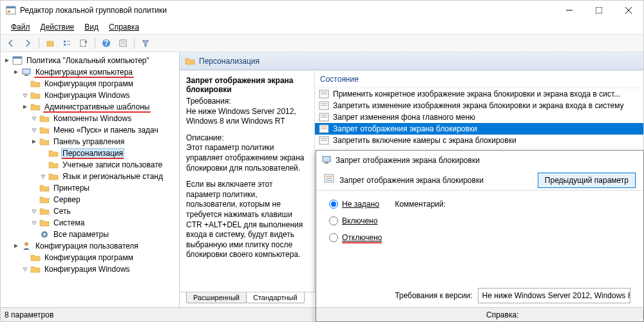 The height and width of the screenshot is (322, 644). Describe the element at coordinates (26, 246) in the screenshot. I see `user-icon` at that location.